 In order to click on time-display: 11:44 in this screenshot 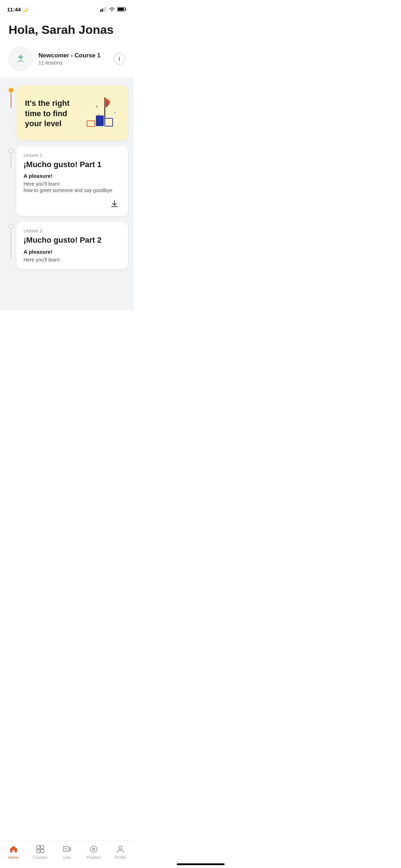, I will do `click(14, 9)`.